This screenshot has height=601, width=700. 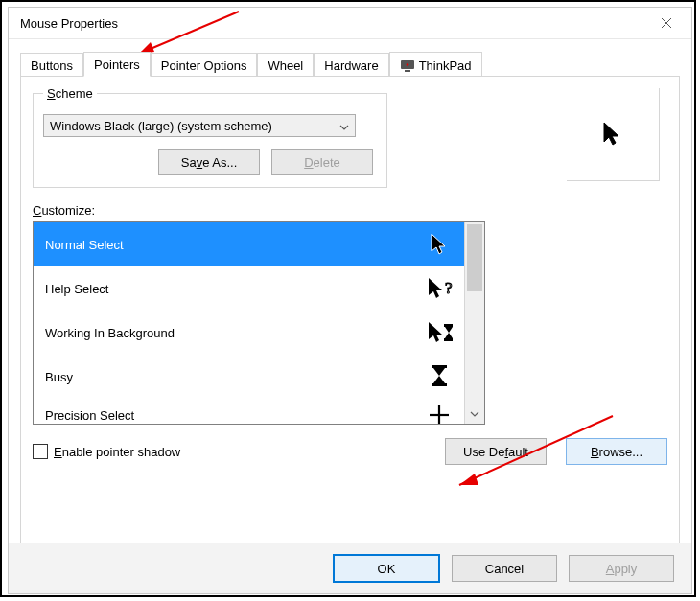 What do you see at coordinates (621, 568) in the screenshot?
I see `apply-button: Apply` at bounding box center [621, 568].